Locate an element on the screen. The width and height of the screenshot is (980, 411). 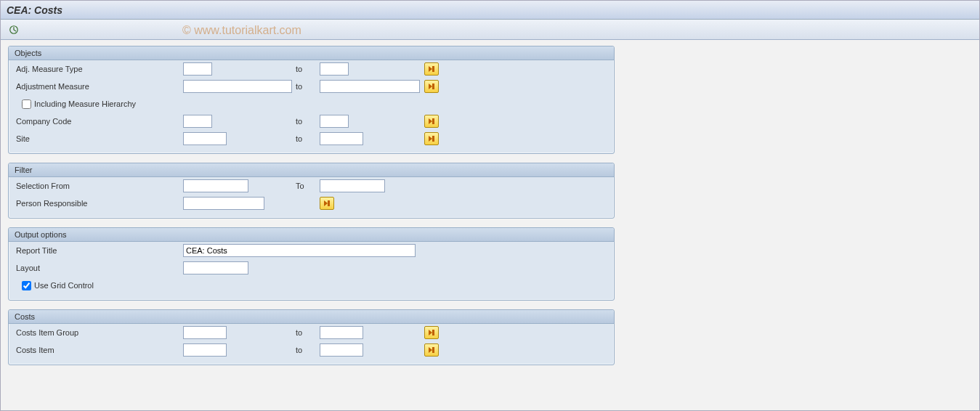
row-company-code: Company Code to is located at coordinates (311, 121).